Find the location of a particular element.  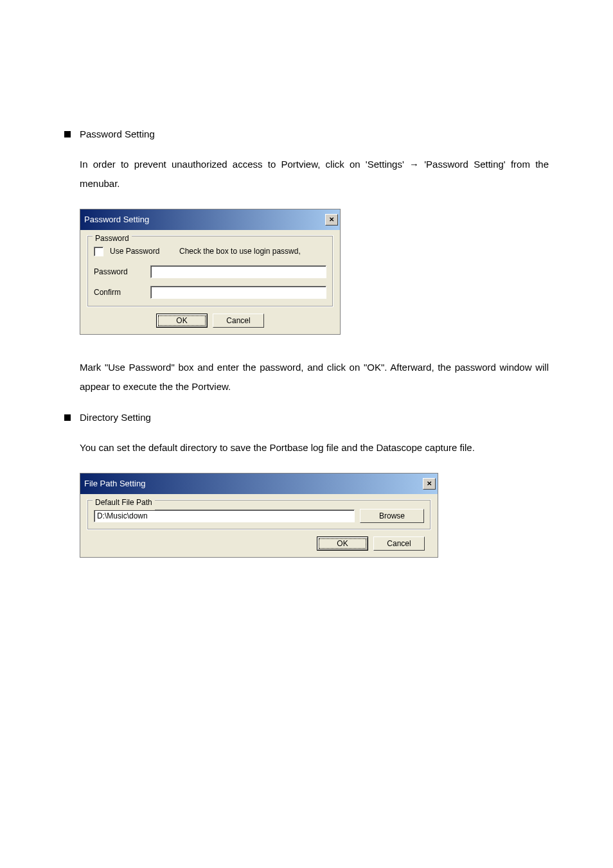

titlebar: File Path Setting ✕ is located at coordinates (259, 484).